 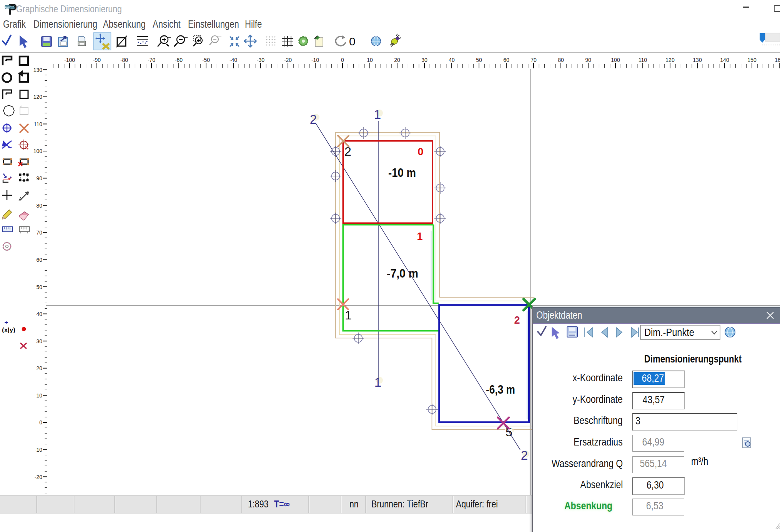 I want to click on svg-text: -6,3 m, so click(x=501, y=390).